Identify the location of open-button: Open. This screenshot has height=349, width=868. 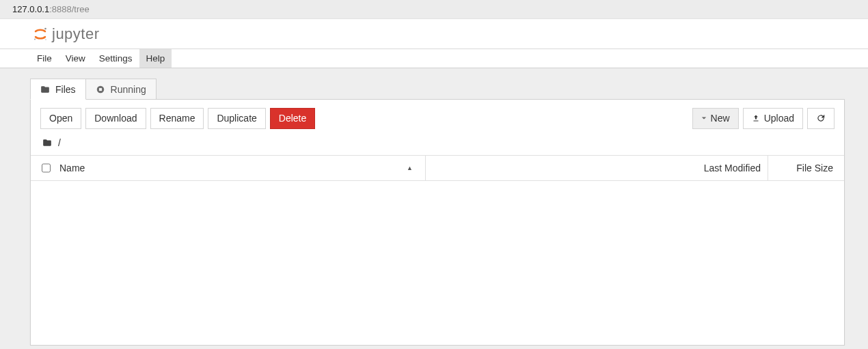
(61, 119).